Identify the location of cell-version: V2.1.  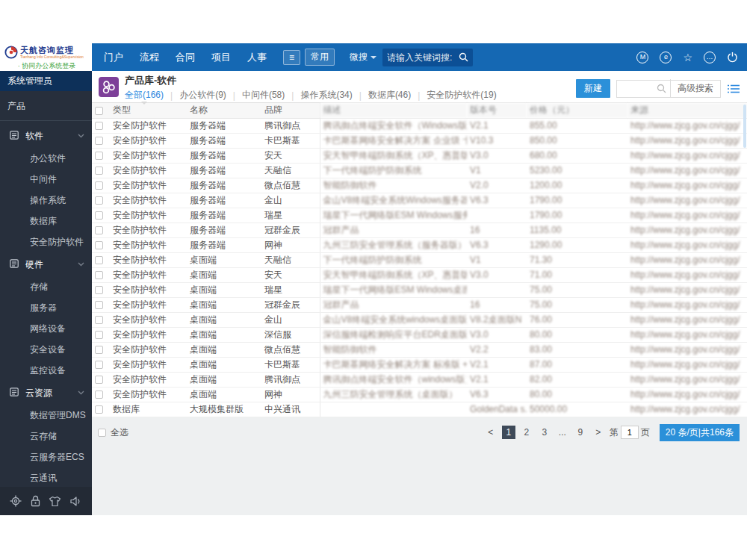
(497, 125).